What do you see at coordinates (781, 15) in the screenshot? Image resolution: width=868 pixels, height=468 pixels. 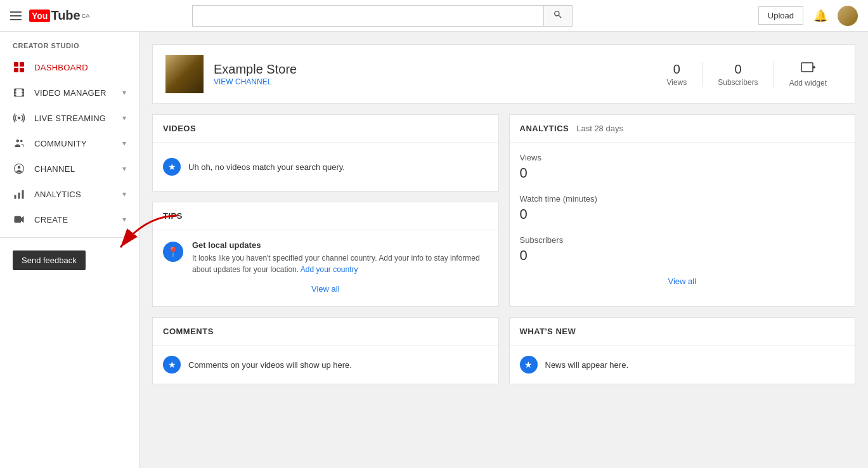 I see `upload-button: Upload` at bounding box center [781, 15].